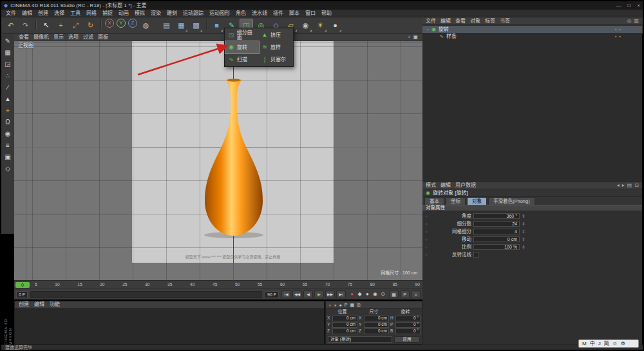 This screenshot has height=351, width=644. What do you see at coordinates (43, 14) in the screenshot?
I see `menu-item: 创建` at bounding box center [43, 14].